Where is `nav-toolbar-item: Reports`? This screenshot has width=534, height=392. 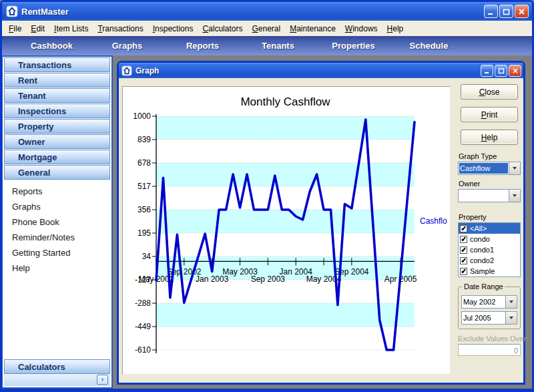
nav-toolbar-item: Reports is located at coordinates (203, 45).